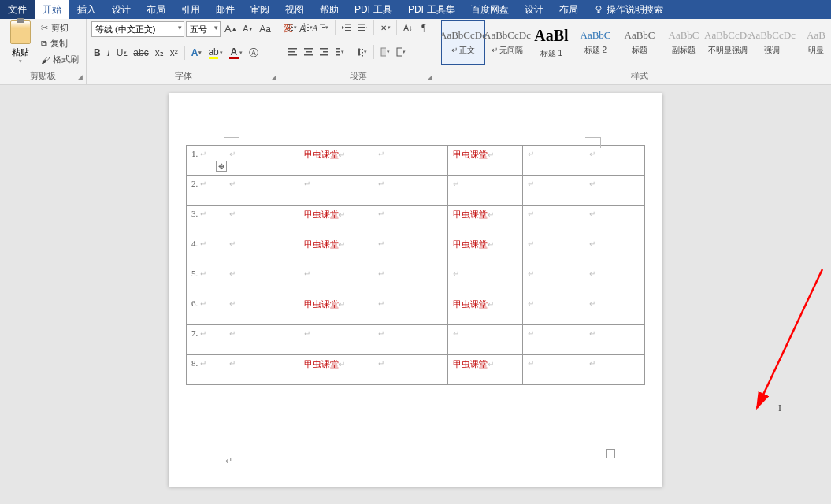  I want to click on shading-button: ▾, so click(385, 52).